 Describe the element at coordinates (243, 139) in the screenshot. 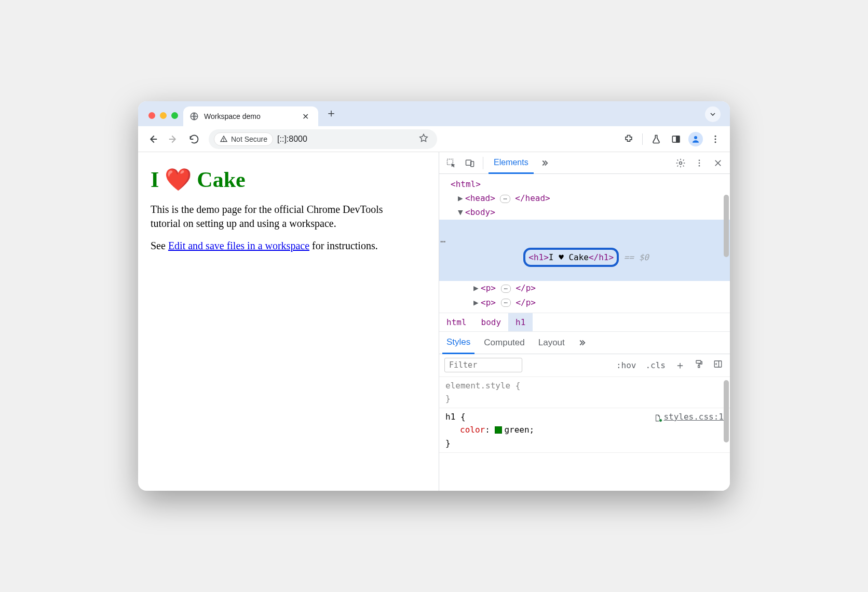

I see `security-chip: Not Secure` at that location.